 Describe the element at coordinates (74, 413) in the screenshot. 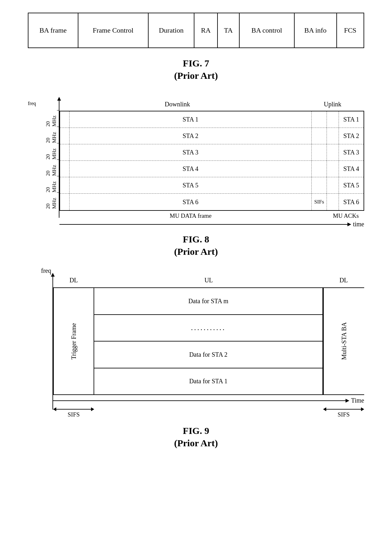

I see `fig9-sifs1-group: SIFS` at that location.